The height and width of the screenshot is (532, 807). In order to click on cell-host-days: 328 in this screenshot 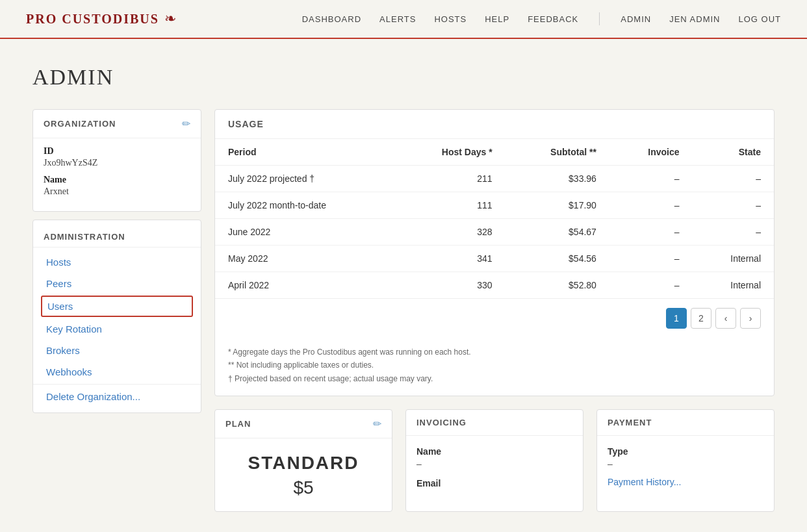, I will do `click(450, 233)`.